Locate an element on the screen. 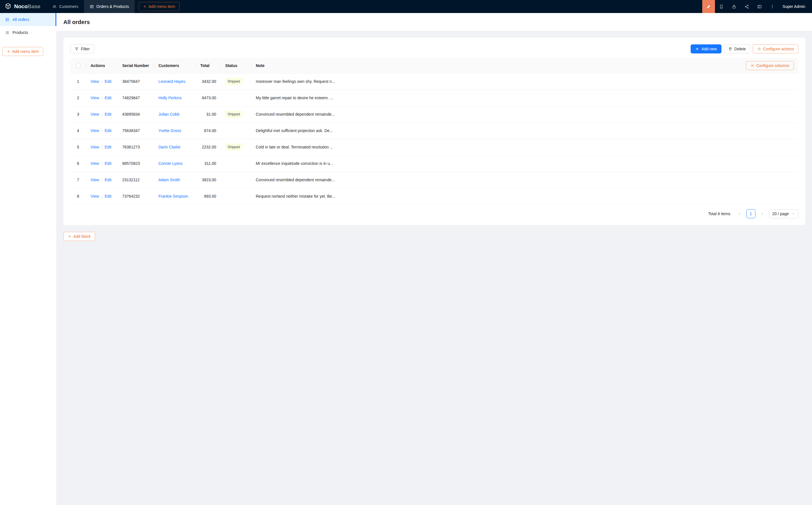 The height and width of the screenshot is (505, 812). lock-icon is located at coordinates (734, 7).